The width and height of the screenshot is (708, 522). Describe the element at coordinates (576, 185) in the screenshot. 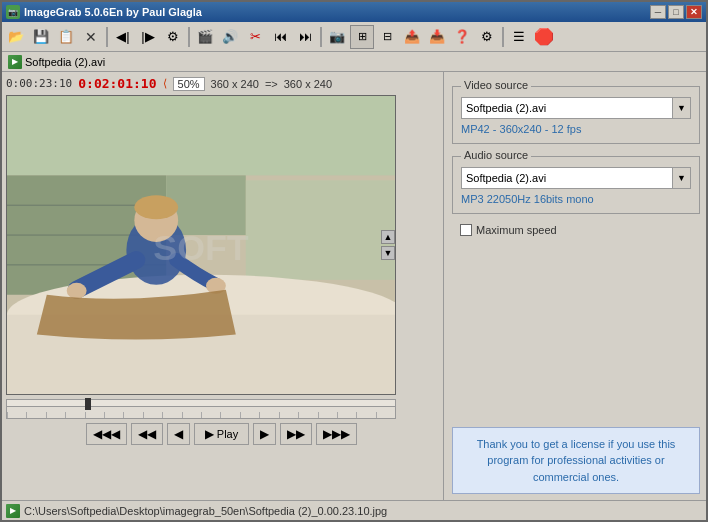

I see `audio-source-group: Audio source Softpedia (2).avi ▼ MP3 220…` at that location.